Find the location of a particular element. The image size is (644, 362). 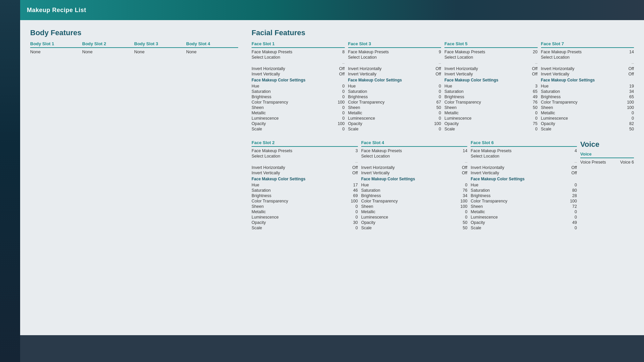

face-row: Opacity82 is located at coordinates (588, 124).